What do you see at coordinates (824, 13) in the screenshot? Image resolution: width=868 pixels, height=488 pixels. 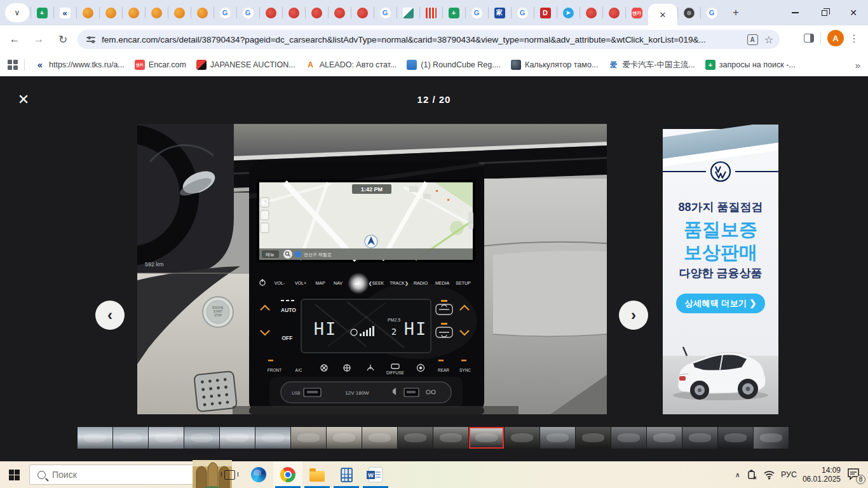 I see `restore-button` at bounding box center [824, 13].